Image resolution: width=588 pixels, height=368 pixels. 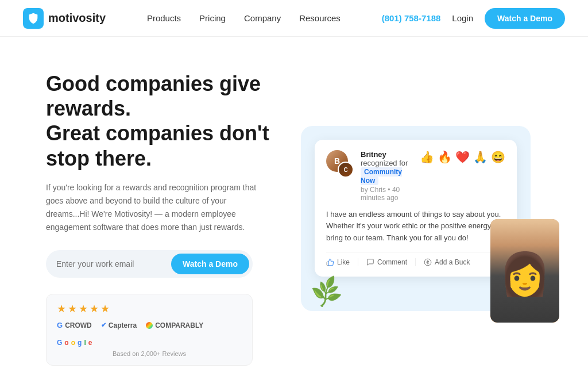 What do you see at coordinates (33, 18) in the screenshot?
I see `shield-icon` at bounding box center [33, 18].